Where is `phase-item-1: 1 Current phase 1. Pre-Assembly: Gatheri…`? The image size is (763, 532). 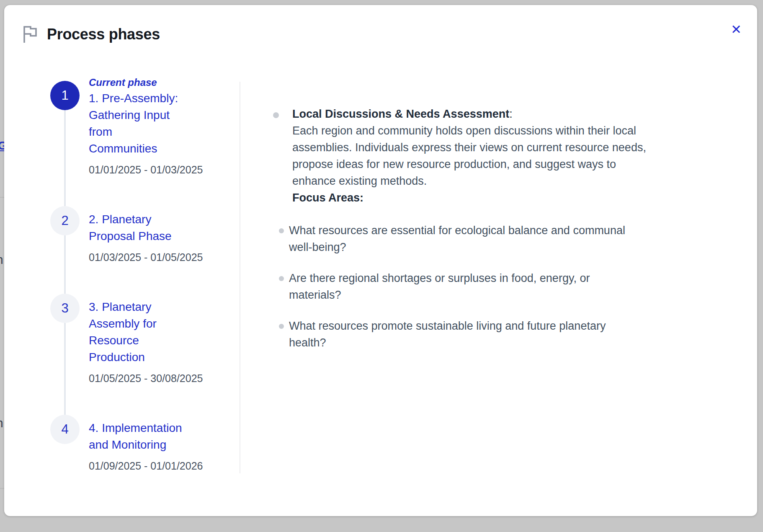 phase-item-1: 1 Current phase 1. Pre-Assembly: Gatheri… is located at coordinates (145, 142).